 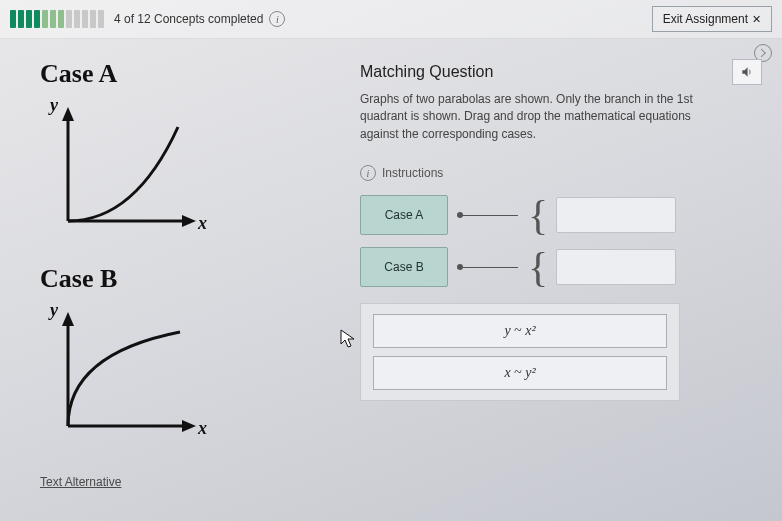 I want to click on option-x-y2: x ~ y², so click(x=520, y=373).